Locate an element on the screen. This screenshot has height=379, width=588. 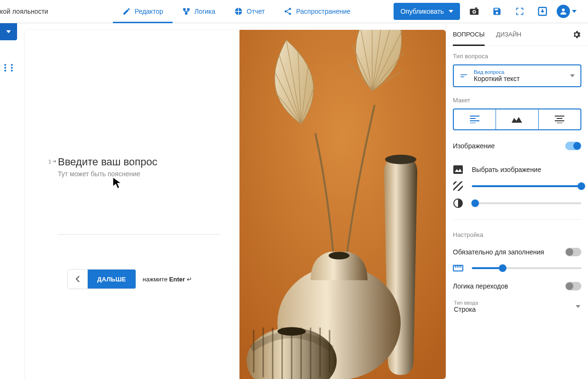
pie-chart-icon is located at coordinates (239, 11).